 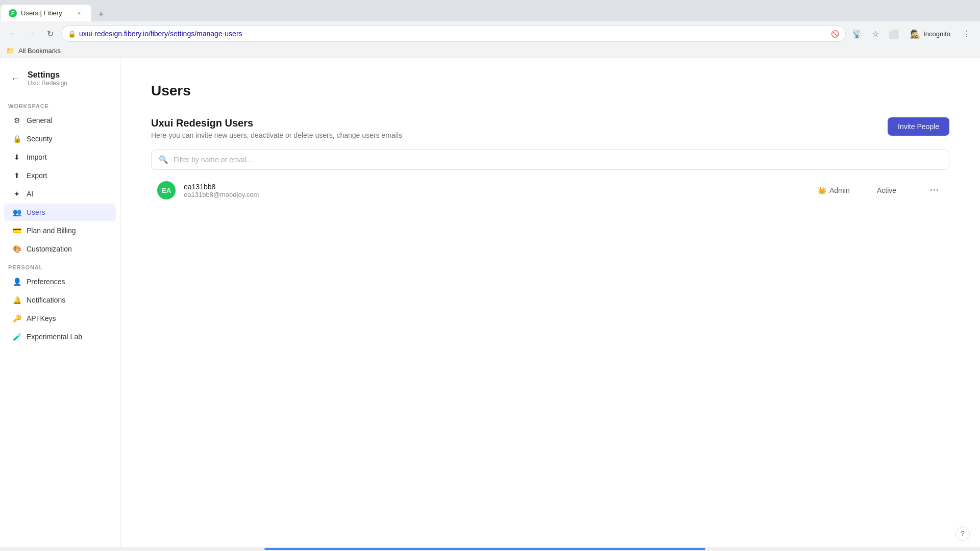 What do you see at coordinates (490, 29) in the screenshot?
I see `browser-chrome: F Users | Fibery × + ← → ↻ 🔒 uxui-redesi…` at bounding box center [490, 29].